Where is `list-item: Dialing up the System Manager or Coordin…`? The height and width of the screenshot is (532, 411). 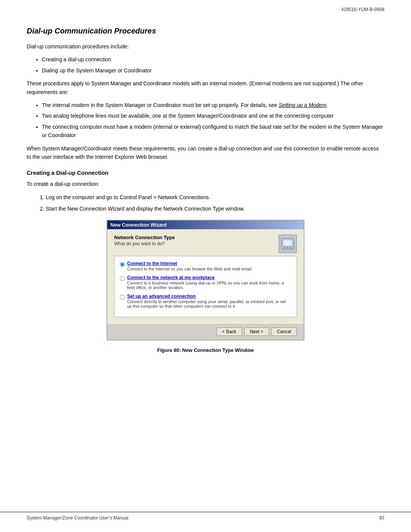
list-item: Dialing up the System Manager or Coordin… is located at coordinates (213, 70).